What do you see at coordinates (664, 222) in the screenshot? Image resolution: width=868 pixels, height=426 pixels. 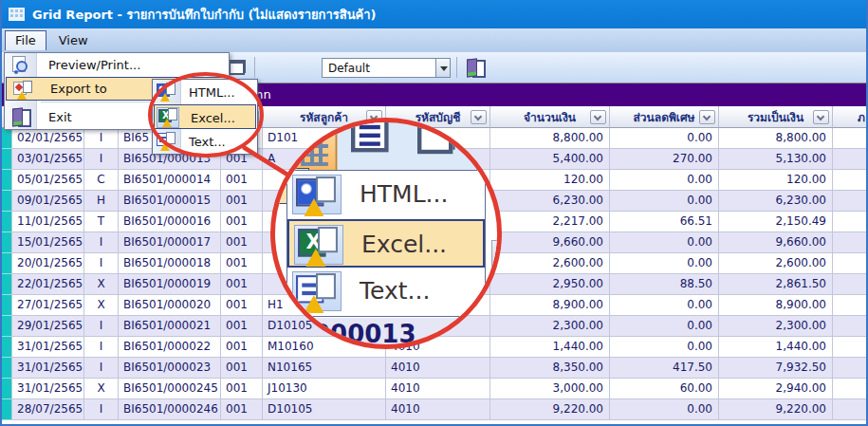 I see `table-cell-special_discount: 66.51` at bounding box center [664, 222].